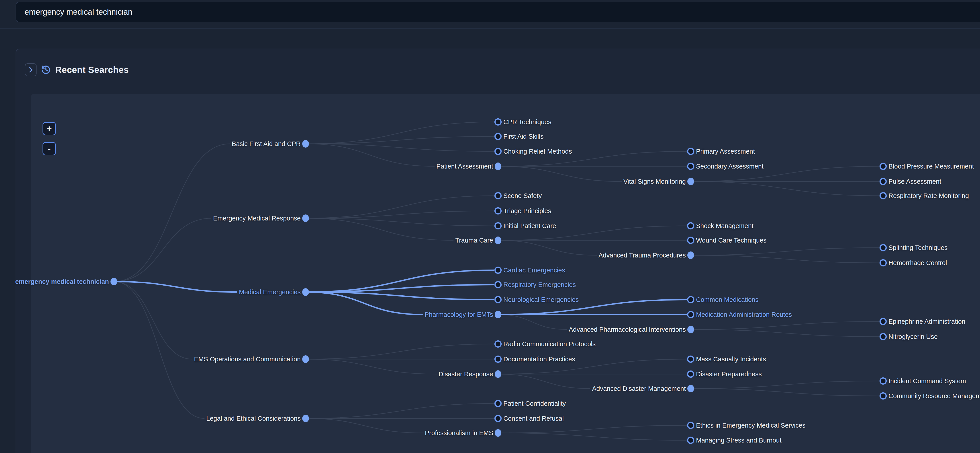  I want to click on node-label-ems: EMS Operations and Communication, so click(247, 359).